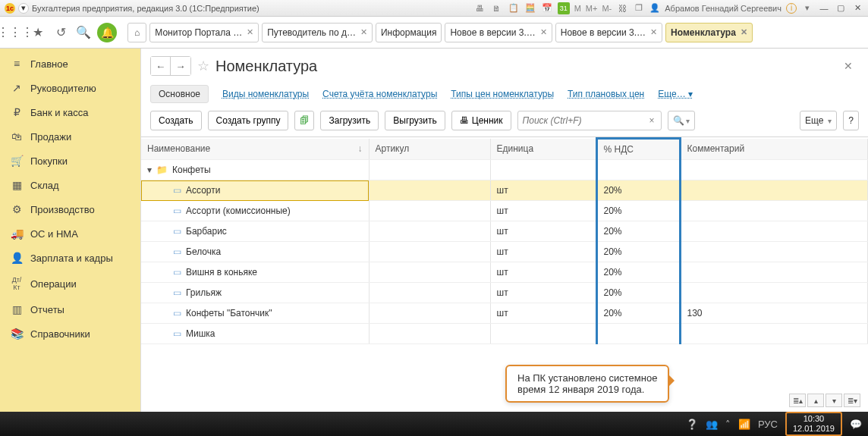 The image size is (868, 436). Describe the element at coordinates (55, 234) in the screenshot. I see `sidebar-item-label: ОС и НМА` at that location.